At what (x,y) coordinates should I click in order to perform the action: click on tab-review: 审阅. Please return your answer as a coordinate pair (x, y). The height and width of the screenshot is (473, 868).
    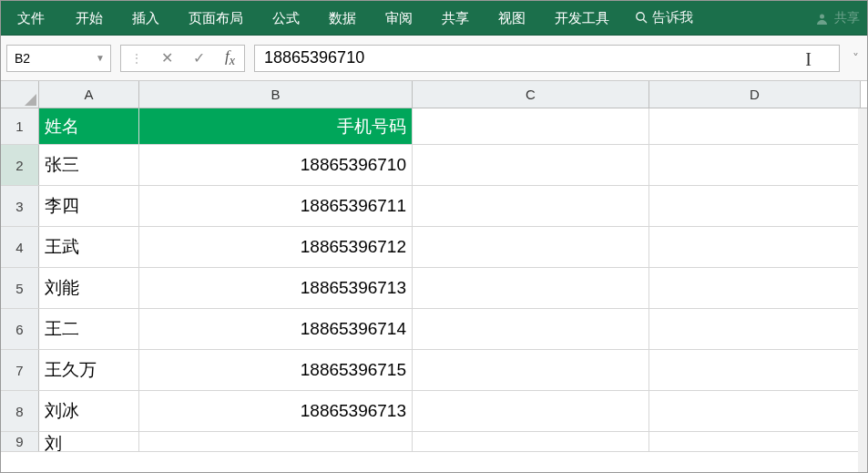
    Looking at the image, I should click on (399, 18).